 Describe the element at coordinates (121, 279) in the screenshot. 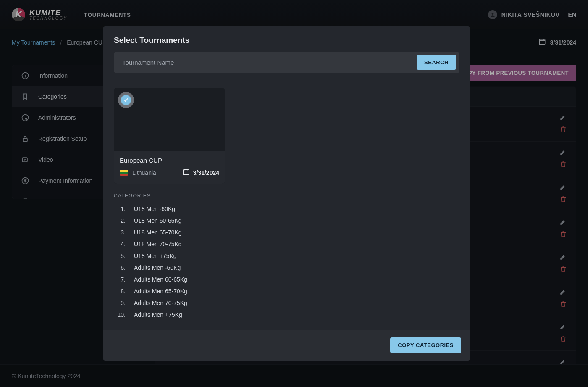

I see `category-number: 7.` at that location.